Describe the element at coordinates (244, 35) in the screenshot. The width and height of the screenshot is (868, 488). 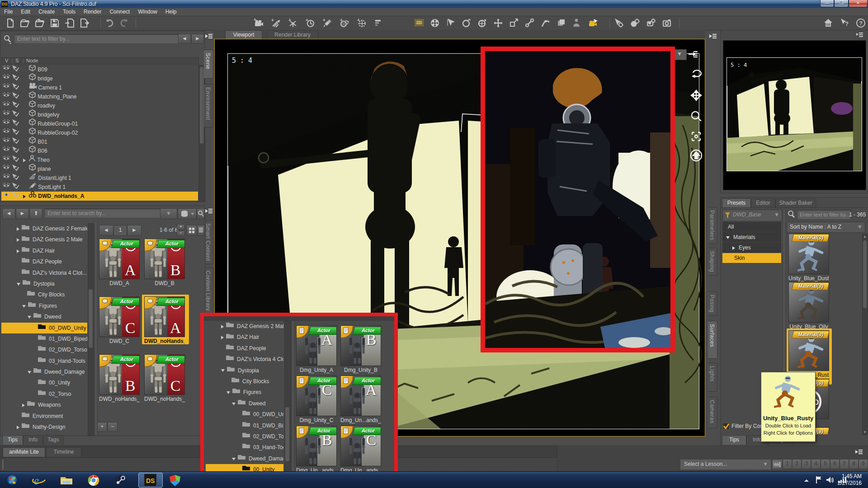
I see `tab-viewport: Viewport` at that location.